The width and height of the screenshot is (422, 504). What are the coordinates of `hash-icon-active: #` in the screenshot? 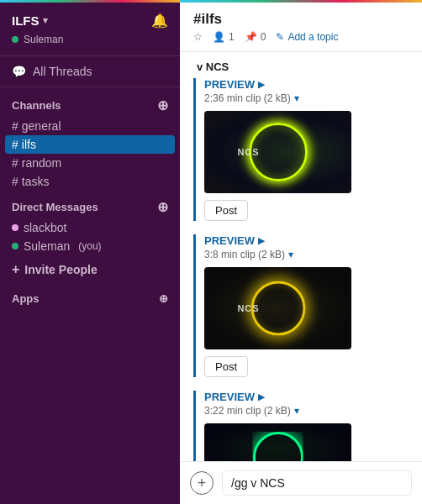 It's located at (15, 144).